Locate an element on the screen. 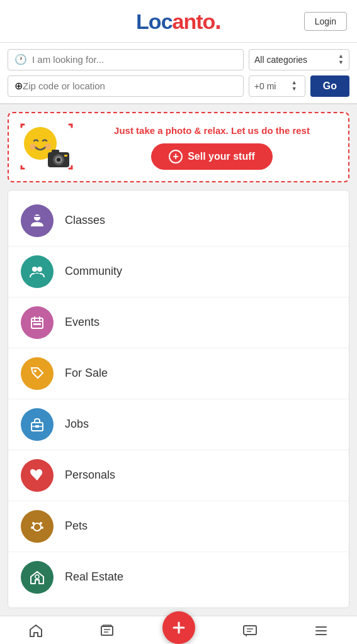 This screenshot has height=644, width=357. post-ad-button is located at coordinates (179, 628).